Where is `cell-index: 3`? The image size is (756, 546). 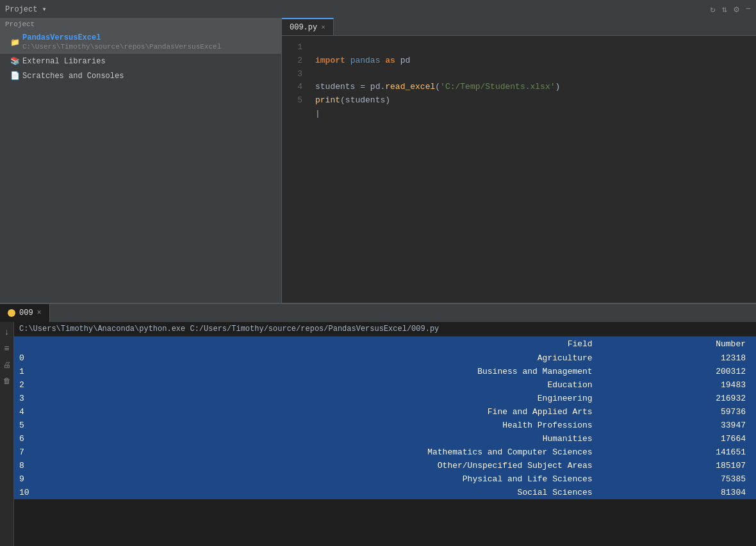 cell-index: 3 is located at coordinates (27, 398).